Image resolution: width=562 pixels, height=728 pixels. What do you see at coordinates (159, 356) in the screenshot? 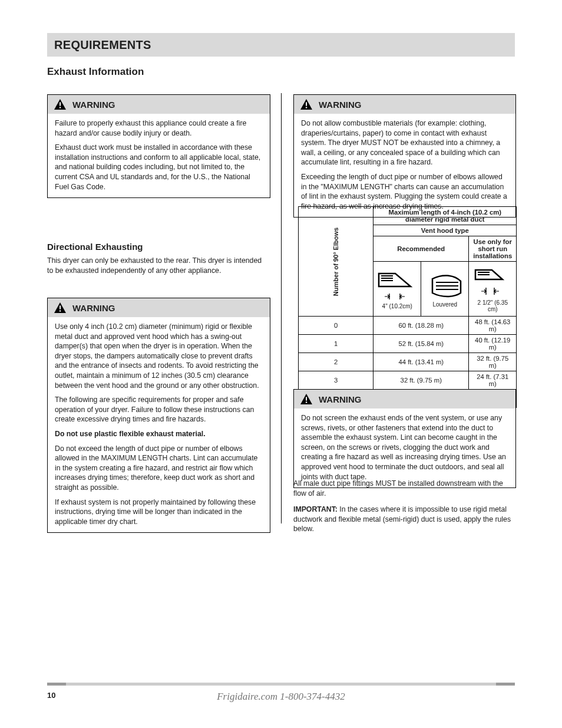
I see `warning-text: Use only 4 inch (10.2 cm) diameter (mini…` at bounding box center [159, 356].